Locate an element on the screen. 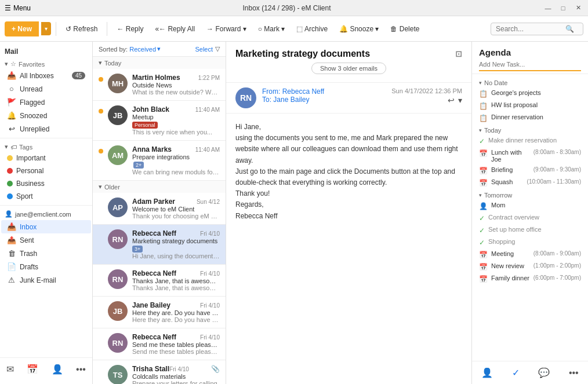  search-input is located at coordinates (531, 29).